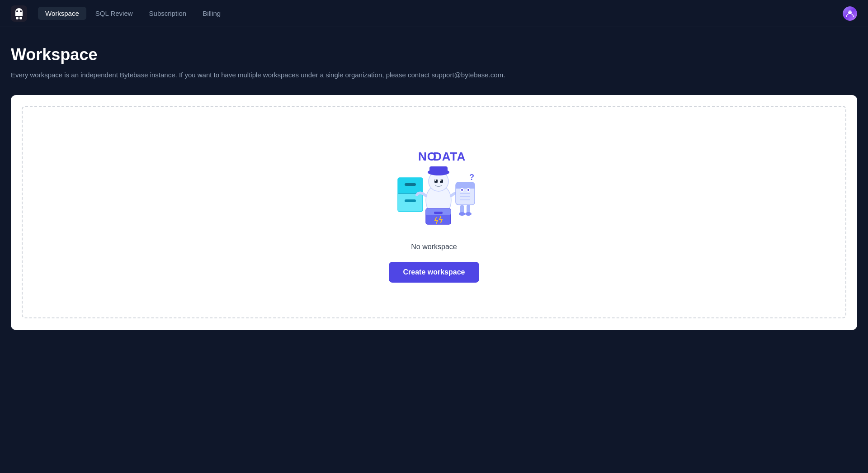 This screenshot has height=473, width=868. What do you see at coordinates (114, 14) in the screenshot?
I see `nav-item-sql-review: SQL Review` at bounding box center [114, 14].